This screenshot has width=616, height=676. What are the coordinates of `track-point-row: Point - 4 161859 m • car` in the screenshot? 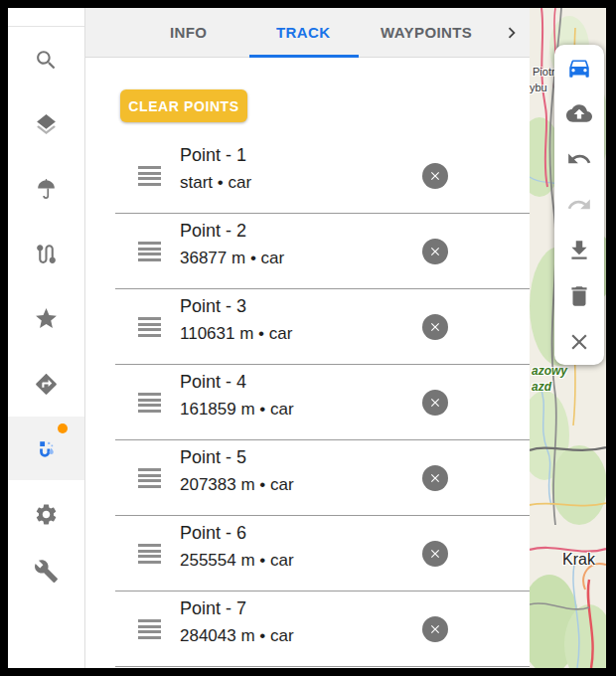 It's located at (322, 403).